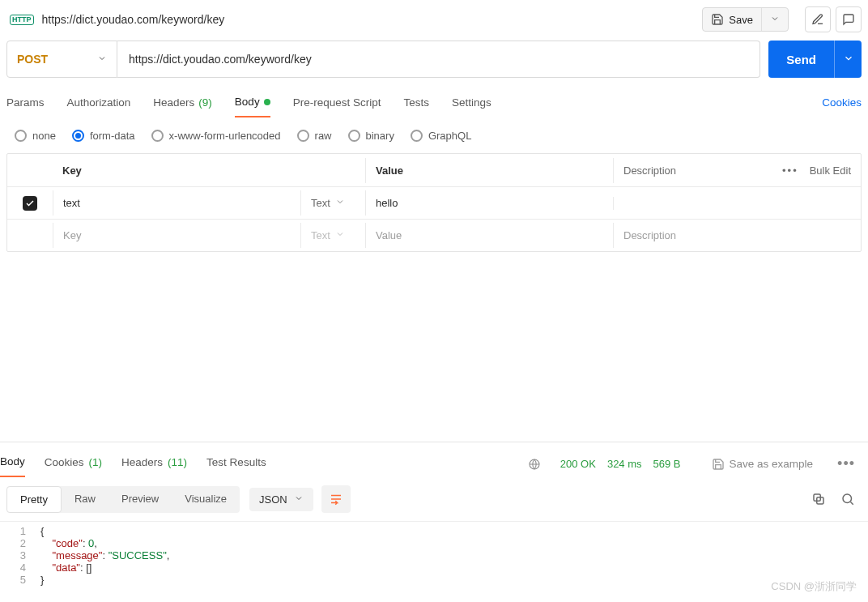 Image resolution: width=868 pixels, height=602 pixels. Describe the element at coordinates (236, 462) in the screenshot. I see `tab-label: Test Results` at that location.